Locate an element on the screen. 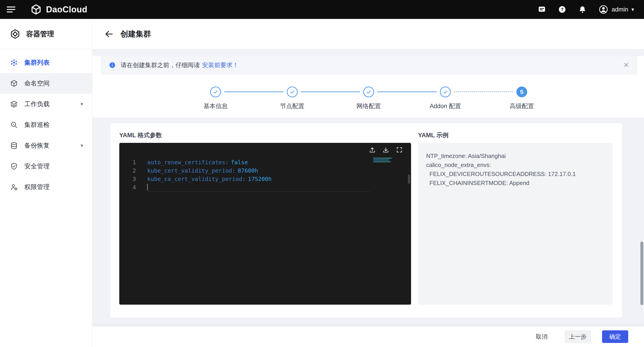 The width and height of the screenshot is (644, 347). step-circle-network-config is located at coordinates (368, 92).